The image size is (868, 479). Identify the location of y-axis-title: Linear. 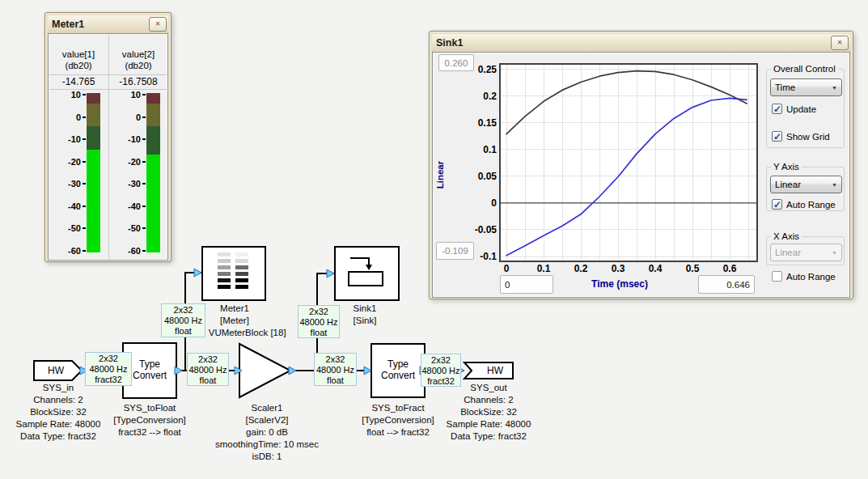
(441, 175).